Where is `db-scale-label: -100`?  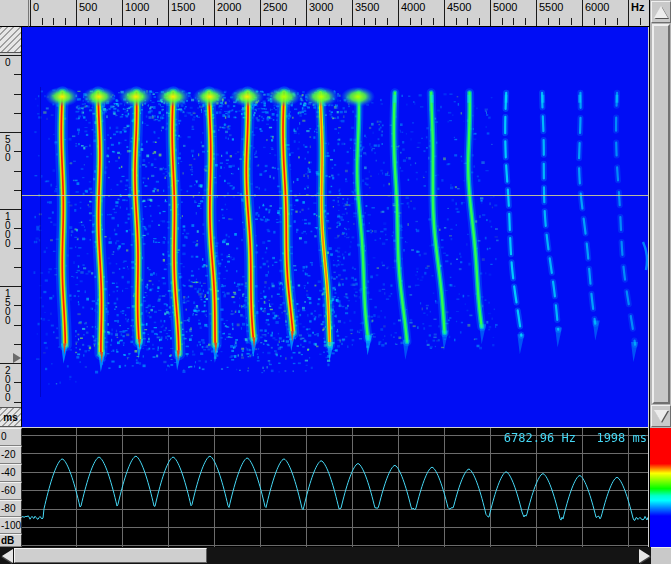 db-scale-label: -100 is located at coordinates (11, 526).